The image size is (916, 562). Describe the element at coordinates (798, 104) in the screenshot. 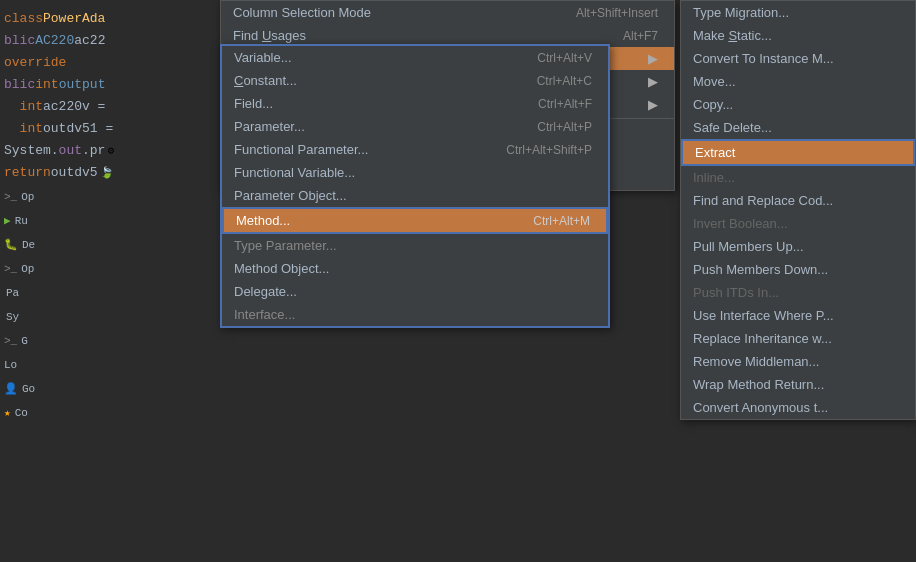

I see `right-menu-copy: Copy...` at that location.